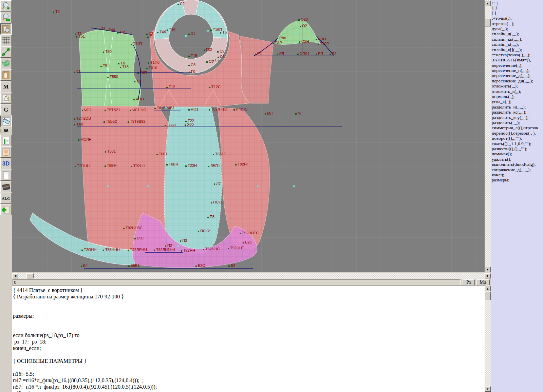  Describe the element at coordinates (517, 102) in the screenshot. I see `function-list-item: угол_к(,,);` at that location.